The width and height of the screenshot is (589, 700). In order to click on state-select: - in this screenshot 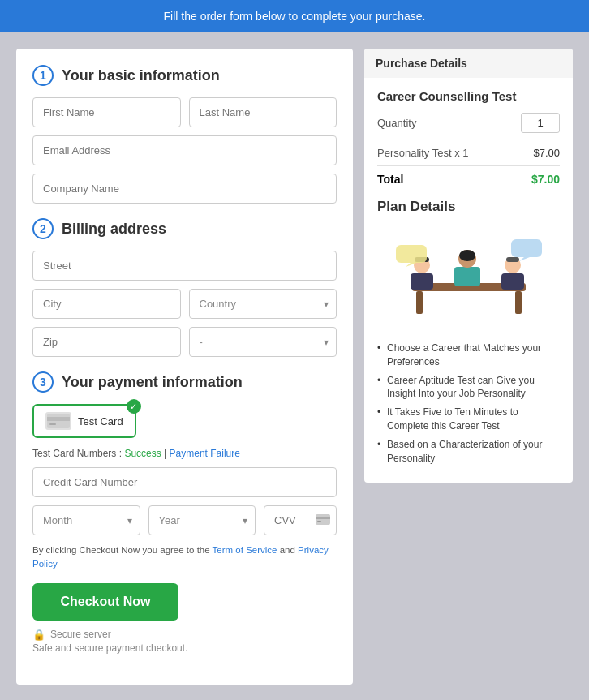, I will do `click(263, 342)`.